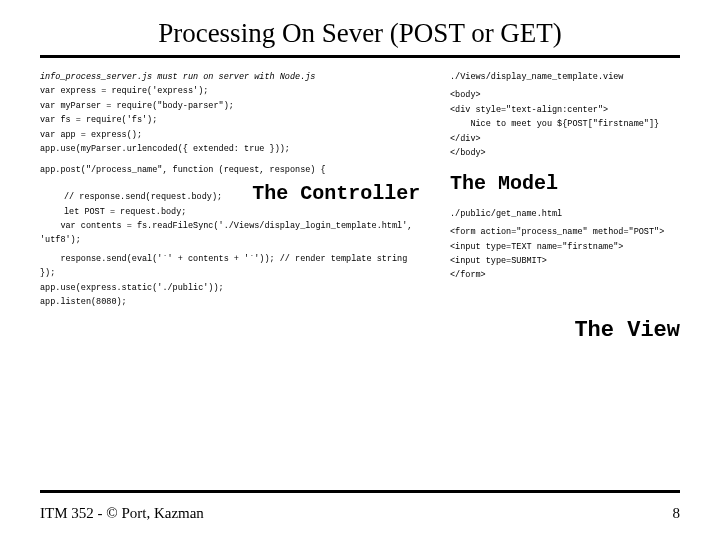 The width and height of the screenshot is (720, 540). Describe the element at coordinates (565, 275) in the screenshot. I see `code-line: </form>` at that location.